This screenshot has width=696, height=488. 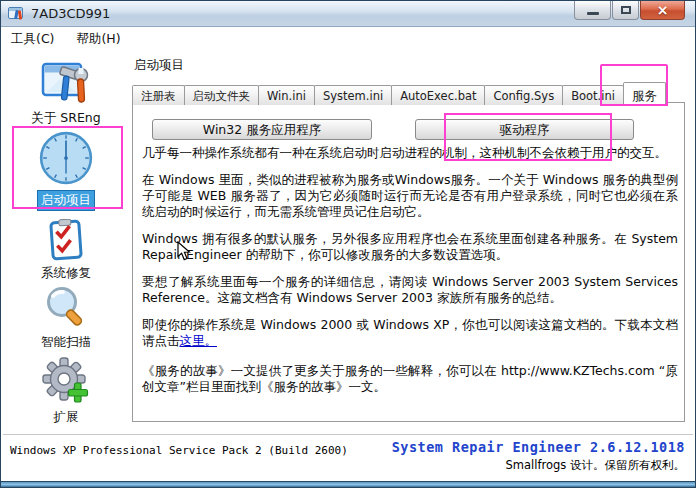 I want to click on tab-strip: 注册表 启动文件夹 Win.ini System.ini AutoExec.ba…, so click(x=398, y=94).